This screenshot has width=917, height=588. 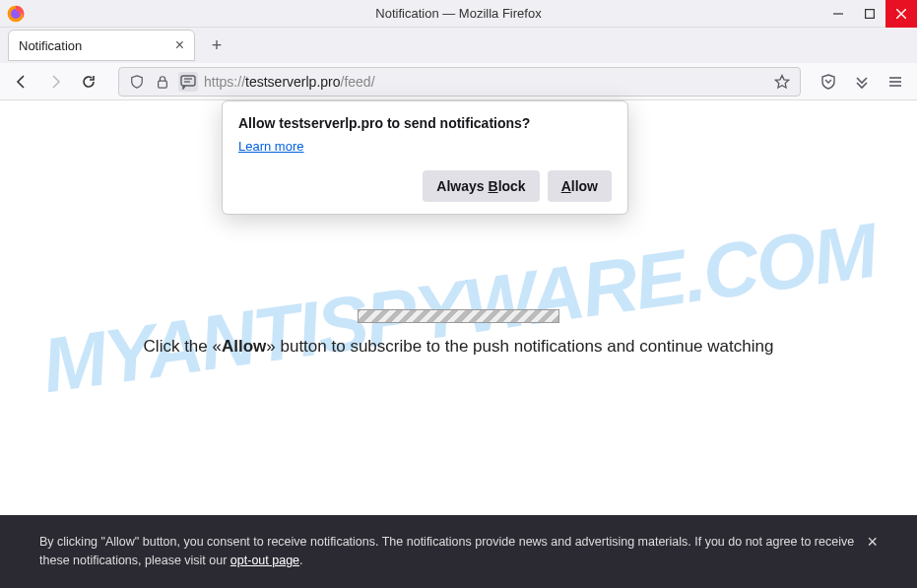 I want to click on minimize-button, so click(x=838, y=14).